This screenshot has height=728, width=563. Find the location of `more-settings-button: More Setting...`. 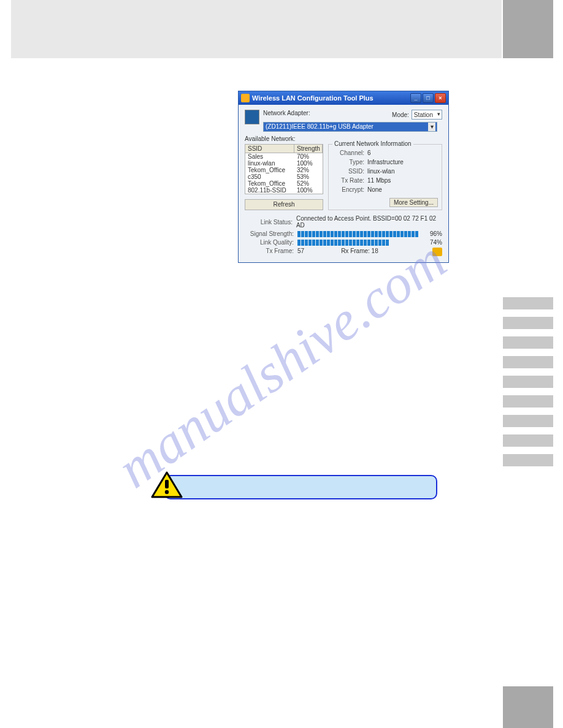

more-settings-button: More Setting... is located at coordinates (413, 202).